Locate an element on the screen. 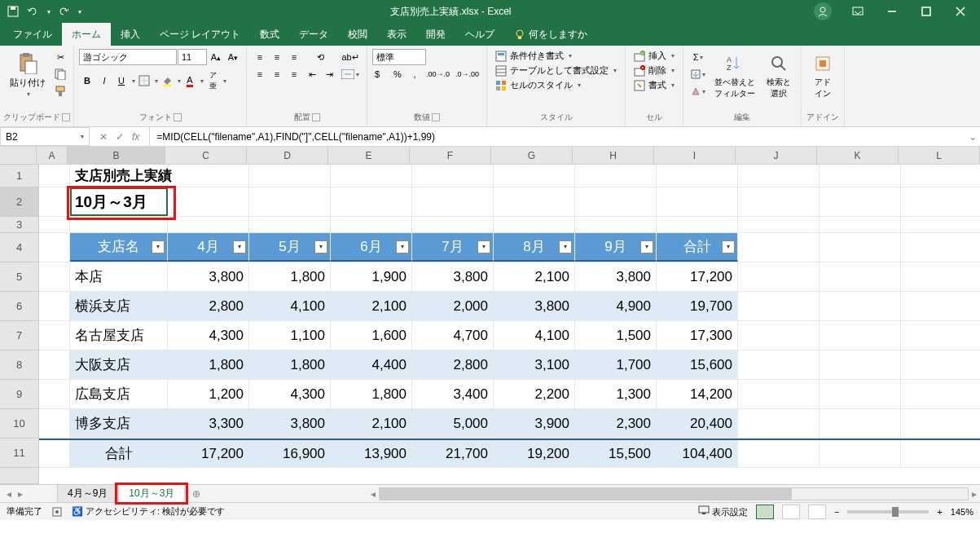 The width and height of the screenshot is (980, 551). zoom-in-button: + is located at coordinates (939, 512).